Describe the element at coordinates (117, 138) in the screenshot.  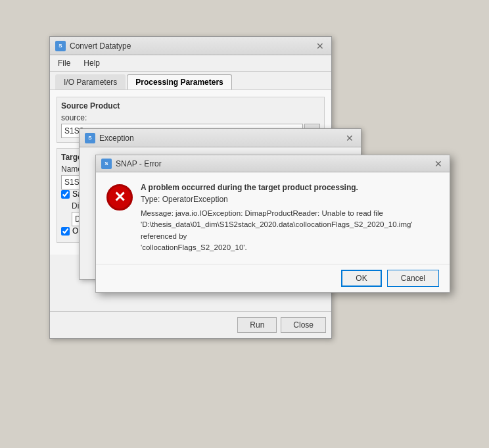
I see `exception-window-title: Exception` at that location.